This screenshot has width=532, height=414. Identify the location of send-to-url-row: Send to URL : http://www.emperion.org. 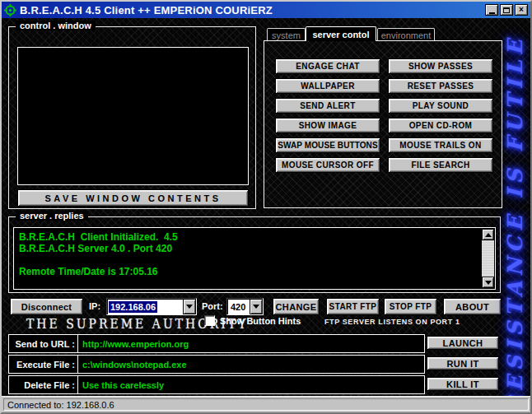
(217, 344).